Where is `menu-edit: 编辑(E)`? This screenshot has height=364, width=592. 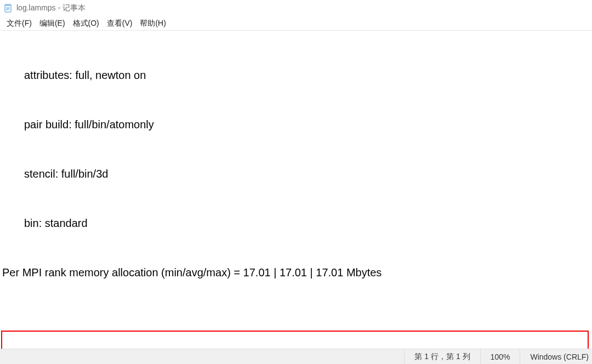 menu-edit: 编辑(E) is located at coordinates (53, 24).